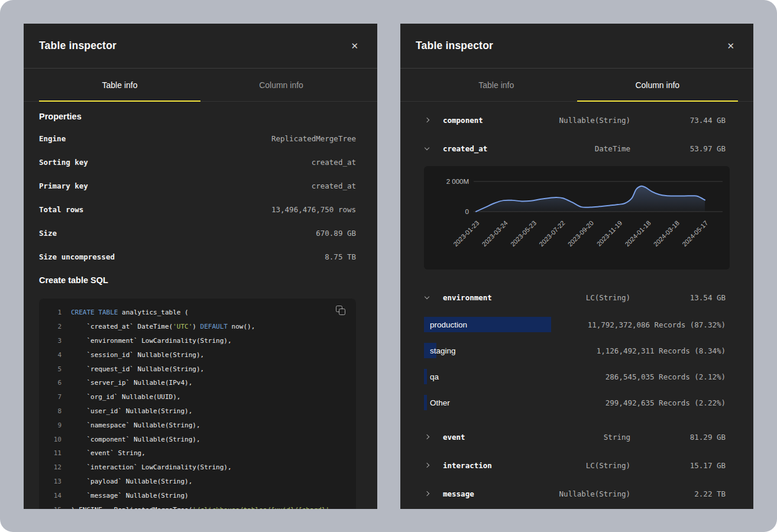  Describe the element at coordinates (577, 148) in the screenshot. I see `column-row-created_at: created_atDateTime53.97 GB` at that location.